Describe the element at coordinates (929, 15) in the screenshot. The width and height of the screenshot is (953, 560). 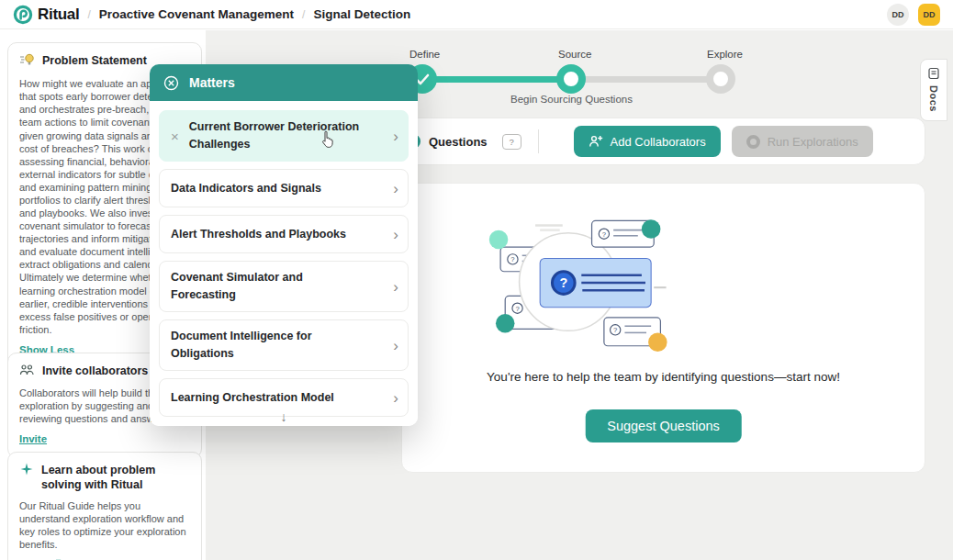
I see `avatar-active: DD` at that location.